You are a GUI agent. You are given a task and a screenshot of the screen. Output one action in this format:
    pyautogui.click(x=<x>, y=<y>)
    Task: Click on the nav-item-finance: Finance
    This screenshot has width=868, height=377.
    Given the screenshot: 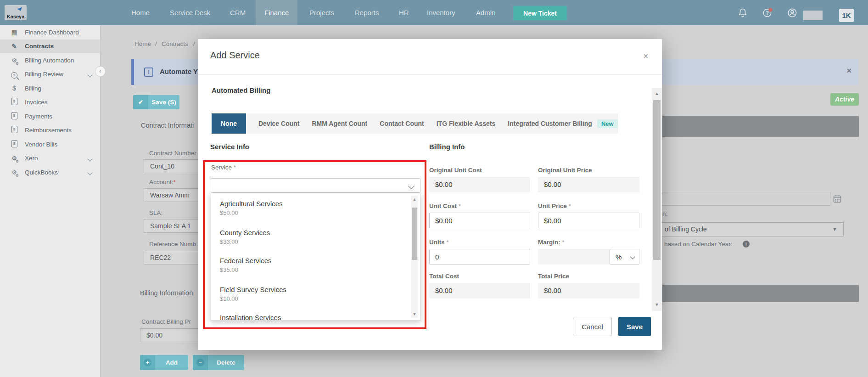 What is the action you would take?
    pyautogui.click(x=276, y=13)
    